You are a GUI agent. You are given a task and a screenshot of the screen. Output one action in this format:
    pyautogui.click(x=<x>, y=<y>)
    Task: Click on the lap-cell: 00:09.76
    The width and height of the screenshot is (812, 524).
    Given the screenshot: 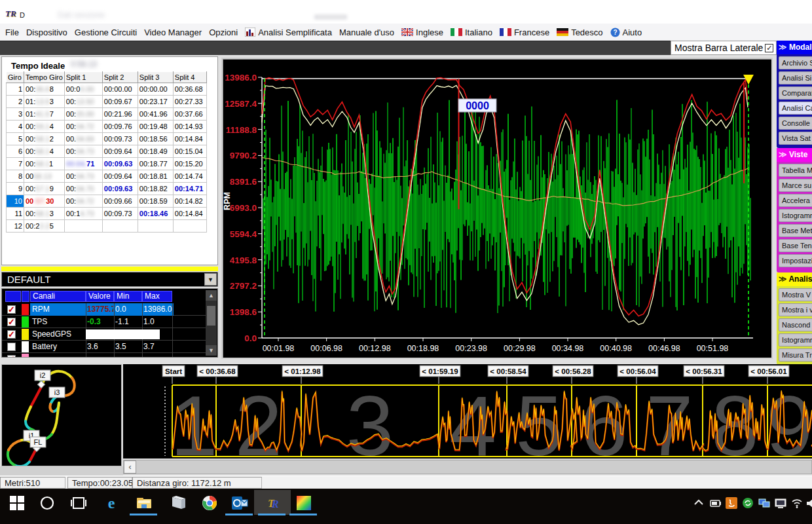 What is the action you would take?
    pyautogui.click(x=120, y=127)
    